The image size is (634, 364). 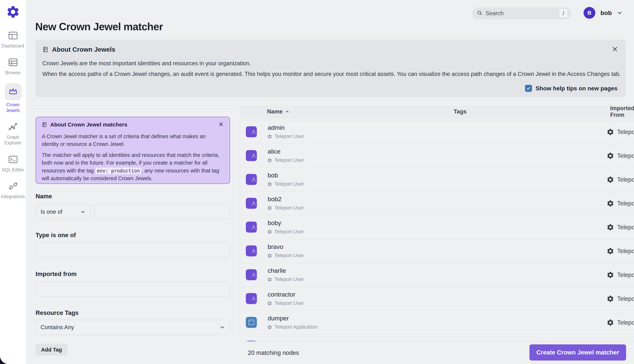 What do you see at coordinates (437, 275) in the screenshot?
I see `table-row: charlie Teleport User Teleport` at bounding box center [437, 275].